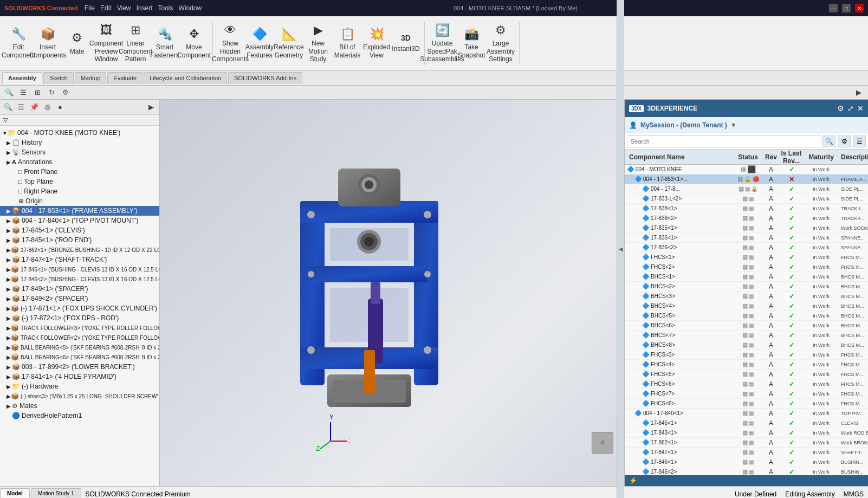 The height and width of the screenshot is (498, 868). What do you see at coordinates (66, 93) in the screenshot?
I see `settings-icon-button: ⚙` at bounding box center [66, 93].